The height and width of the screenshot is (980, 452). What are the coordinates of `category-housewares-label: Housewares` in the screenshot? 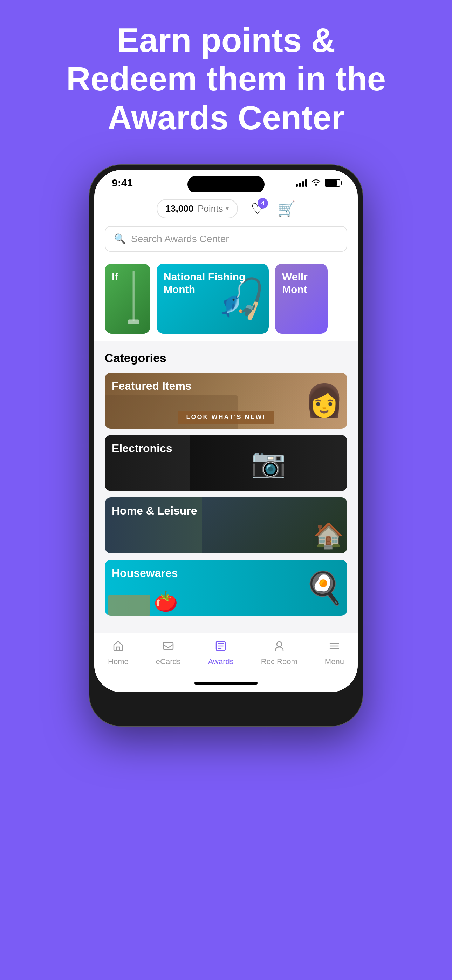 It's located at (145, 573).